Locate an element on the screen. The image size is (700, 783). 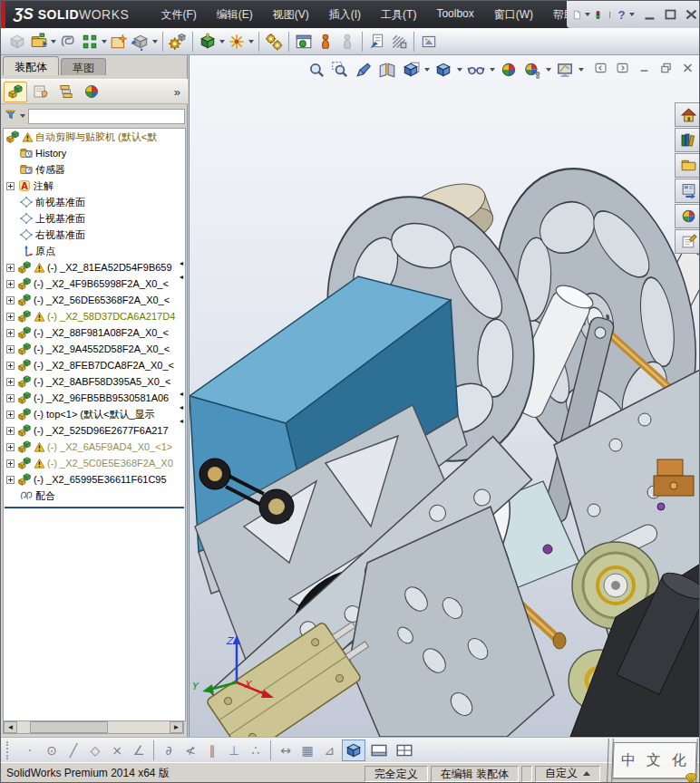
apply-scene-button is located at coordinates (532, 70).